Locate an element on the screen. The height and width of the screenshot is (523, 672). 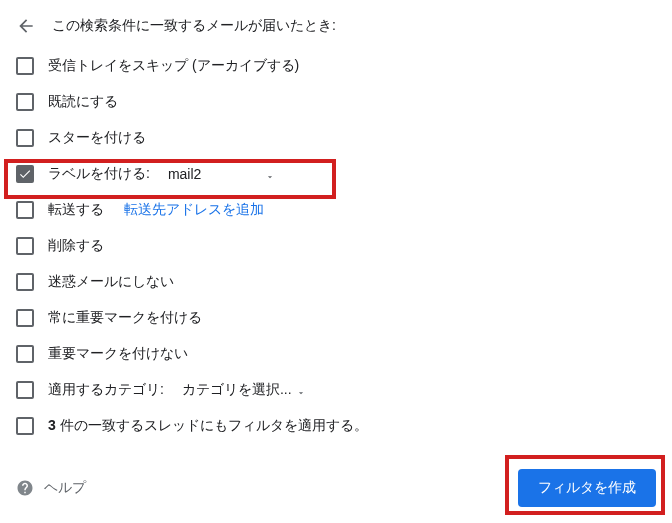
apply-label-value: mail2 is located at coordinates (184, 174).